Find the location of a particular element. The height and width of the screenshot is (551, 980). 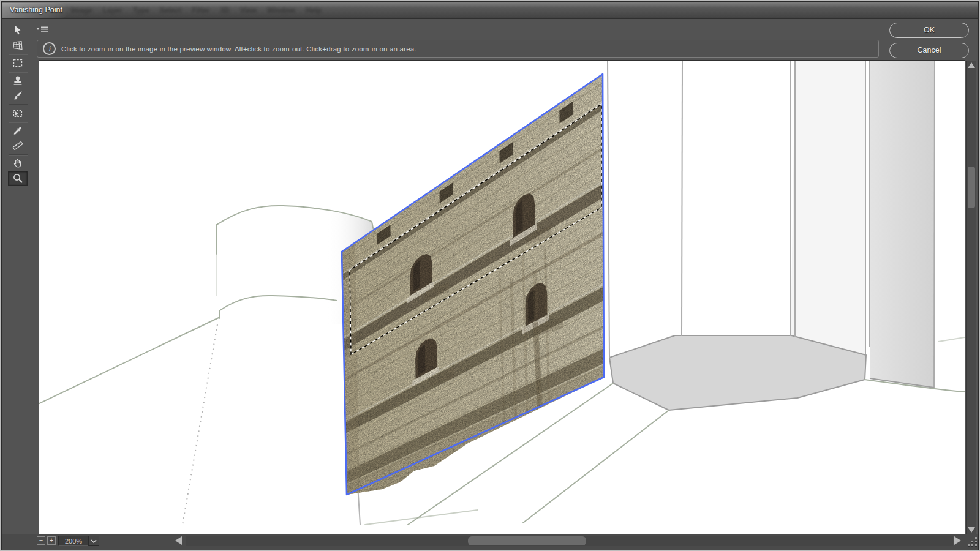

create-plane-icon is located at coordinates (18, 45).